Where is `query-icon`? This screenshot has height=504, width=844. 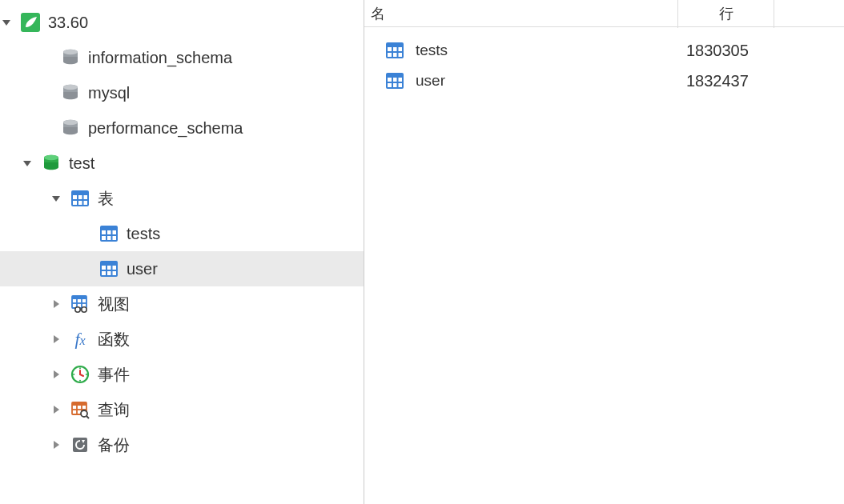 query-icon is located at coordinates (80, 410).